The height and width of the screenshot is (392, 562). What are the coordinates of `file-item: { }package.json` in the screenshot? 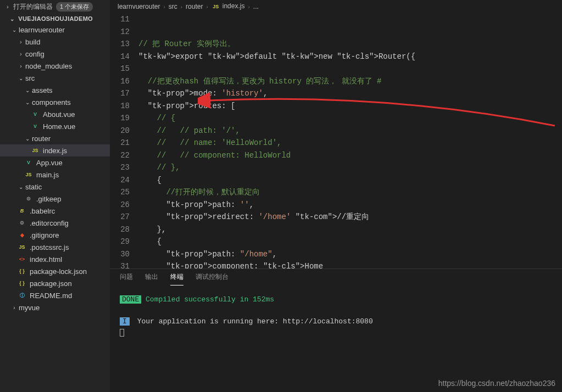 It's located at (55, 283).